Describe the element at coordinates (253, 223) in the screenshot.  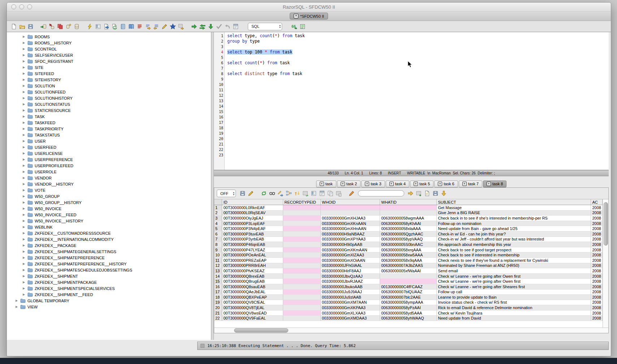
I see `grid-cell: 00T3000000P3LopEAF` at that location.